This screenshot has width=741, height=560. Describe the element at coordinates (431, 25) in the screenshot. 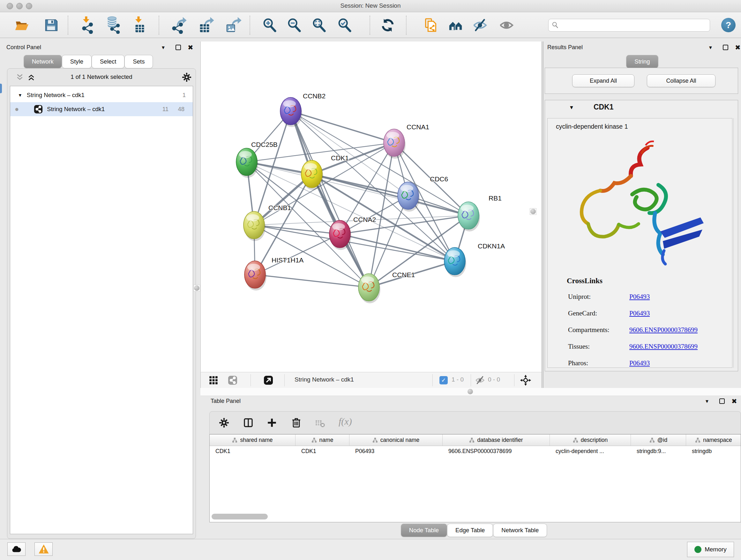

I see `first-neighbors-icon` at that location.